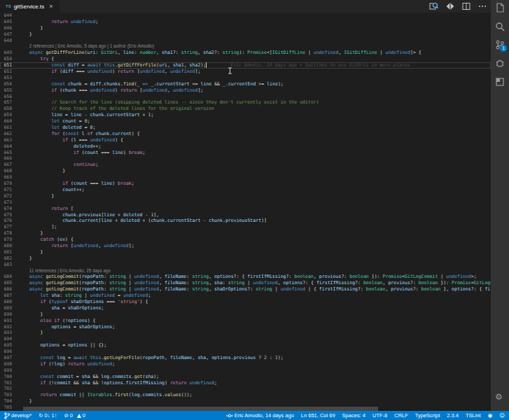 Image resolution: width=509 pixels, height=420 pixels. Describe the element at coordinates (245, 158) in the screenshot. I see `code-line: 666` at that location.